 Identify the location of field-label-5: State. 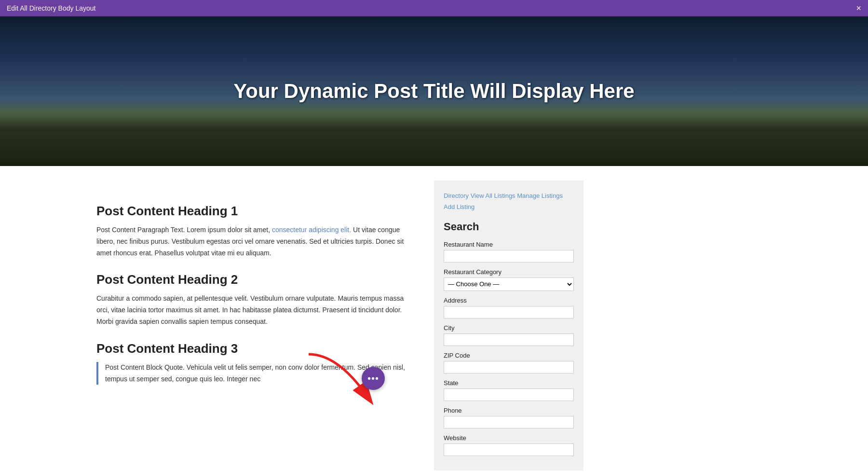
(509, 383).